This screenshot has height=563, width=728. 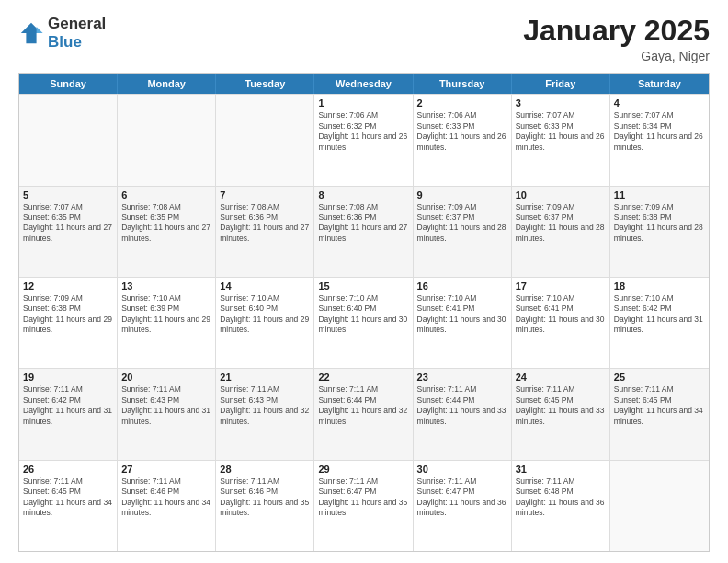 What do you see at coordinates (561, 323) in the screenshot?
I see `cal-cell: 17Sunrise: 7:10 AM Sunset: 6:41 PM Dayli…` at bounding box center [561, 323].